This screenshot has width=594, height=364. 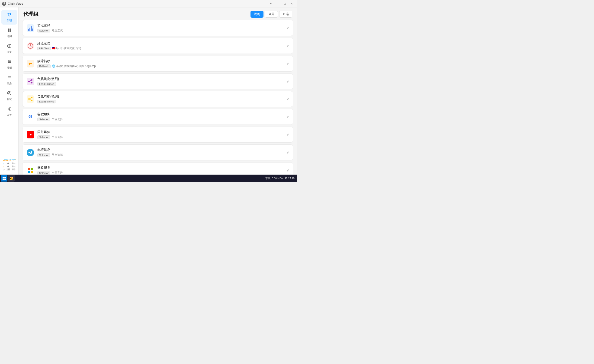 What do you see at coordinates (288, 64) in the screenshot?
I see `failover-chevron: ∨` at bounding box center [288, 64].